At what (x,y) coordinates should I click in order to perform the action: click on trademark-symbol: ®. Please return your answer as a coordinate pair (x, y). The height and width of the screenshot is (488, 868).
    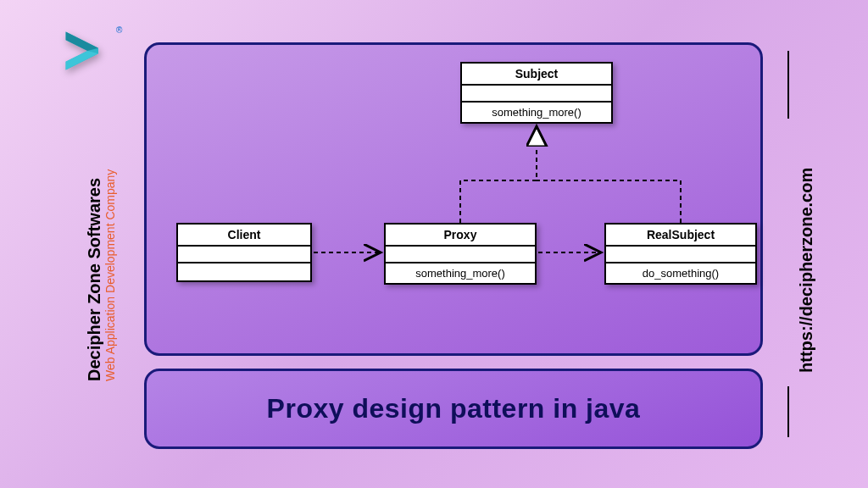
    Looking at the image, I should click on (119, 30).